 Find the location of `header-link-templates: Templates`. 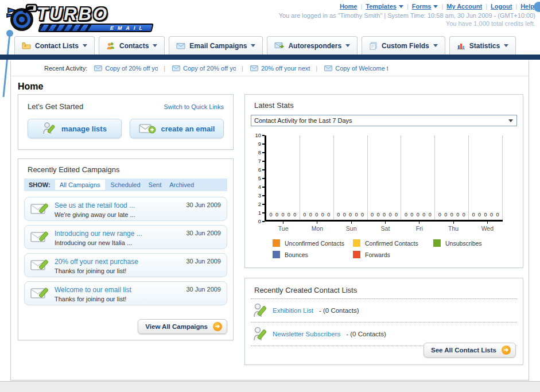

header-link-templates: Templates is located at coordinates (384, 6).